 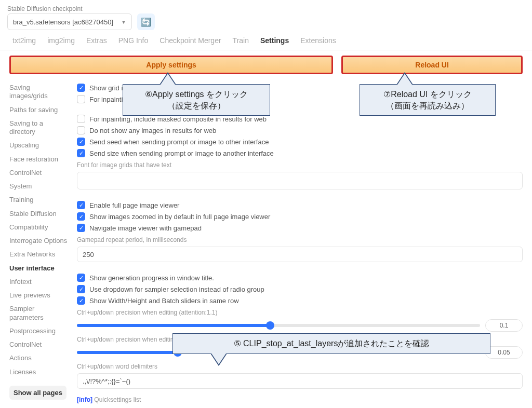 What do you see at coordinates (97, 40) in the screenshot?
I see `tab-extras: Extras` at bounding box center [97, 40].